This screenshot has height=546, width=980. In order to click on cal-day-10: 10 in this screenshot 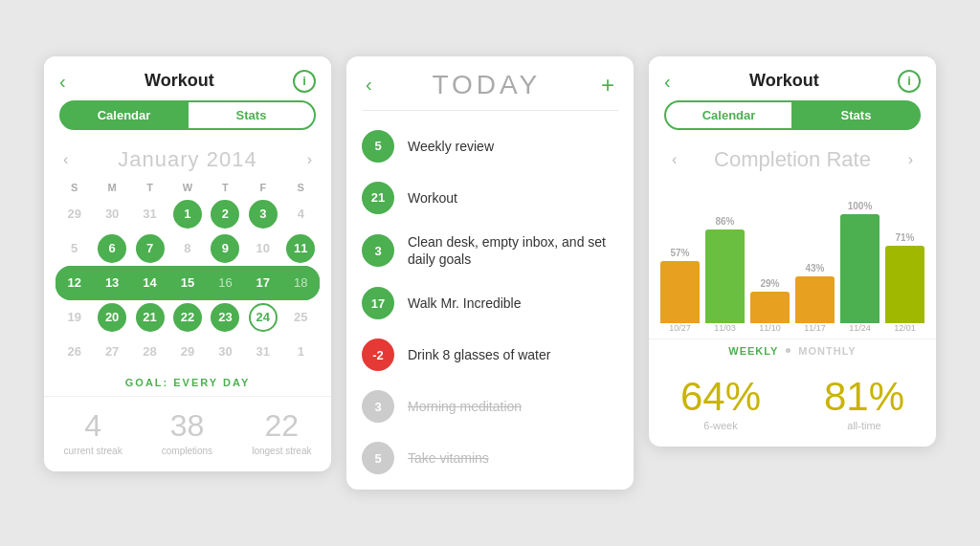, I will do `click(263, 249)`.